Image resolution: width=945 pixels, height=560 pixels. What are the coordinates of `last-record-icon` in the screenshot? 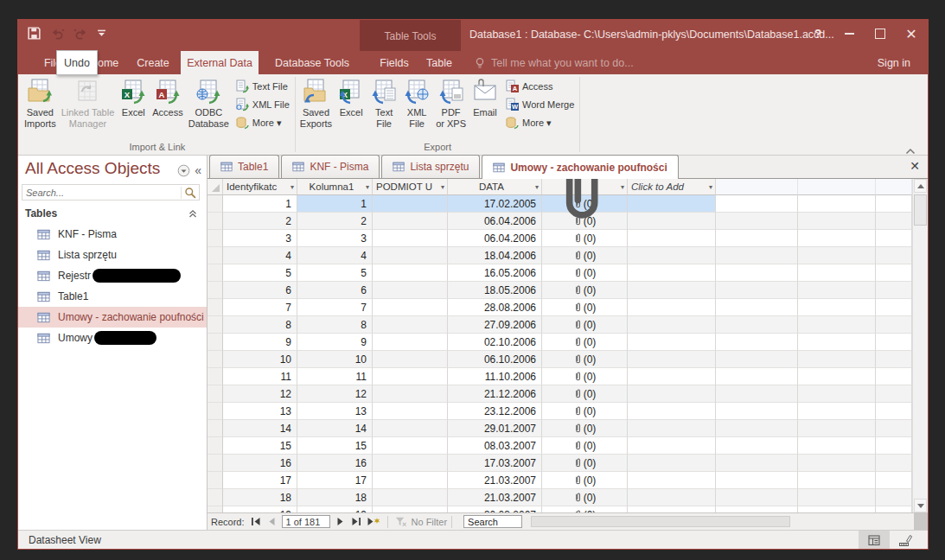 It's located at (356, 522).